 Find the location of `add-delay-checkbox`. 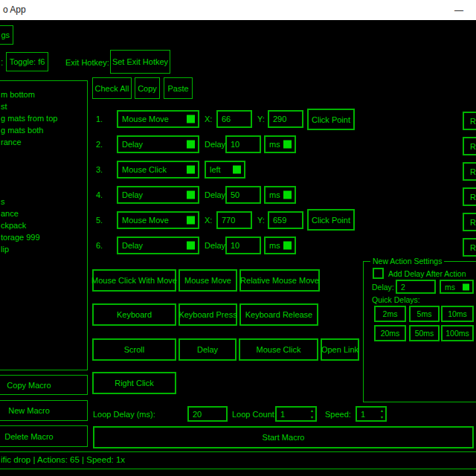

add-delay-checkbox is located at coordinates (378, 274).